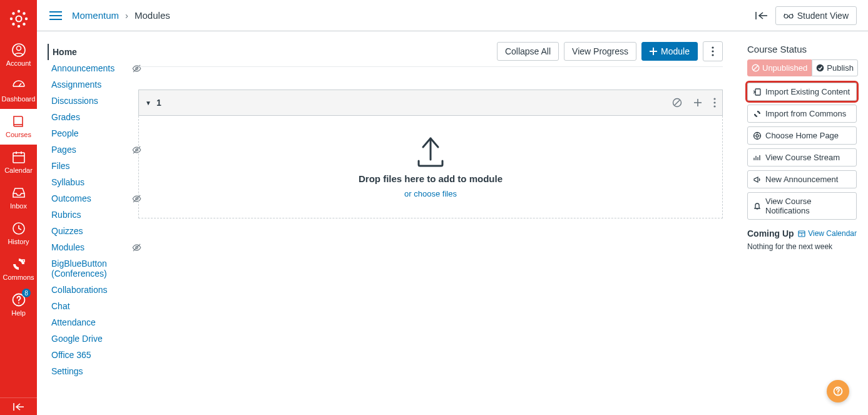  What do you see at coordinates (802, 135) in the screenshot?
I see `aside-button-label: Choose Home Page` at bounding box center [802, 135].